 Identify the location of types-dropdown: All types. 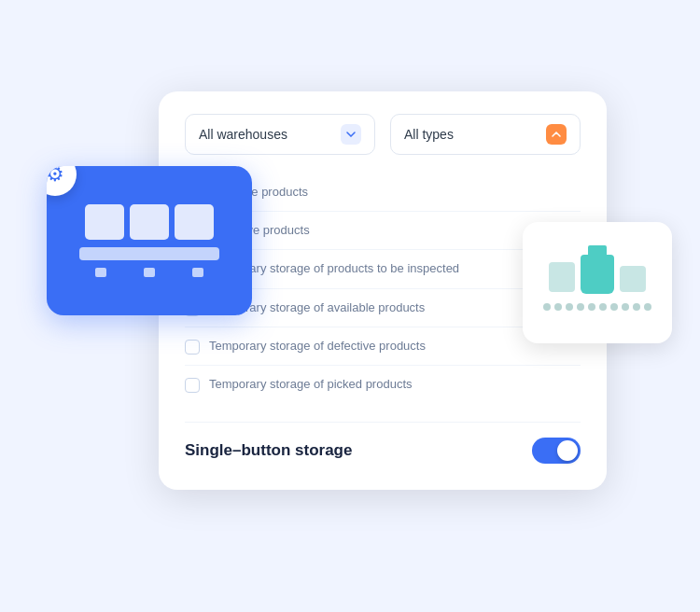
(485, 134).